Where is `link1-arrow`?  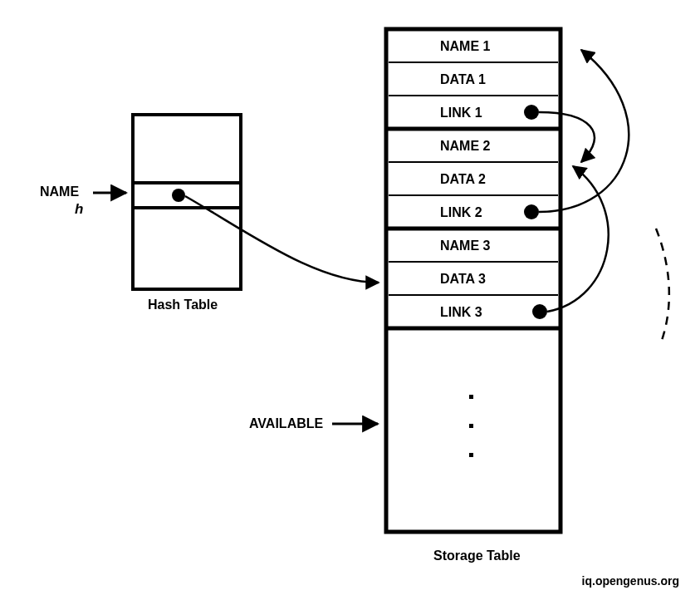 link1-arrow is located at coordinates (566, 137).